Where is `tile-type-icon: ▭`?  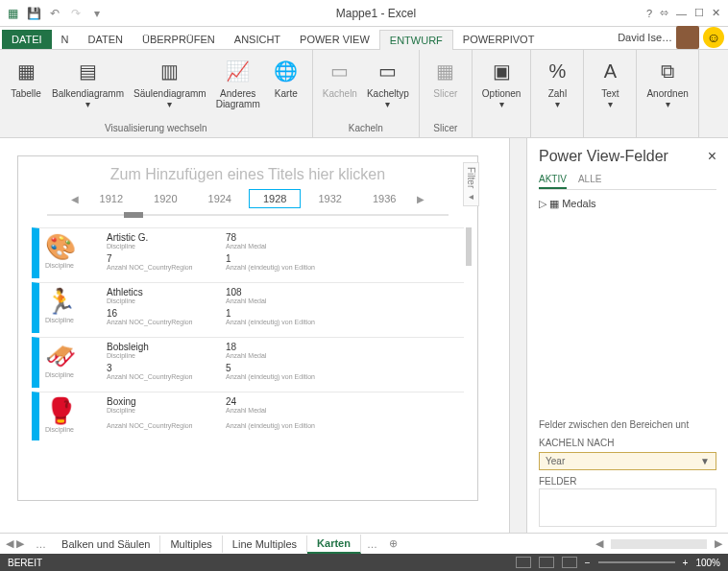
tile-type-icon: ▭ is located at coordinates (388, 71).